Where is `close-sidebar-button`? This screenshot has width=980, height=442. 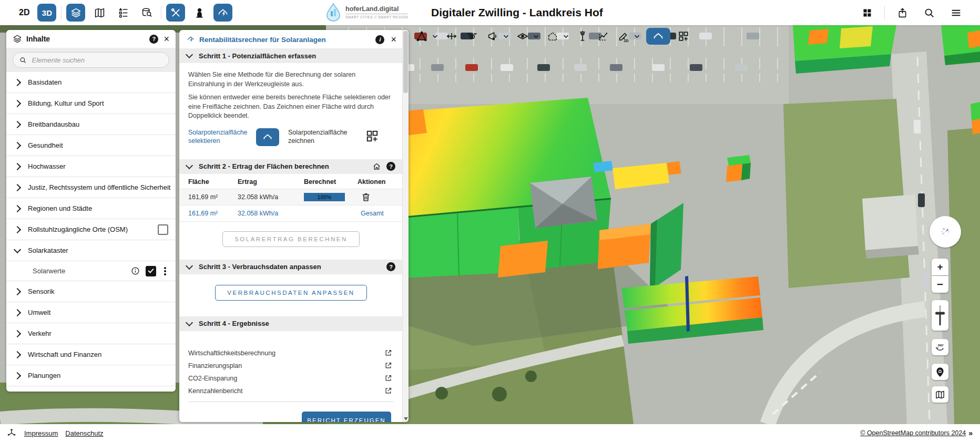
close-sidebar-button is located at coordinates (166, 39).